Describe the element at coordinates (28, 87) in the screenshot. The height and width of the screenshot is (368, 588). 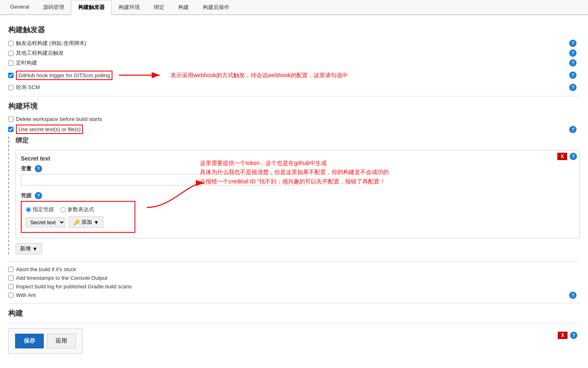
I see `trigger-label-5: 轮询 SCM` at that location.